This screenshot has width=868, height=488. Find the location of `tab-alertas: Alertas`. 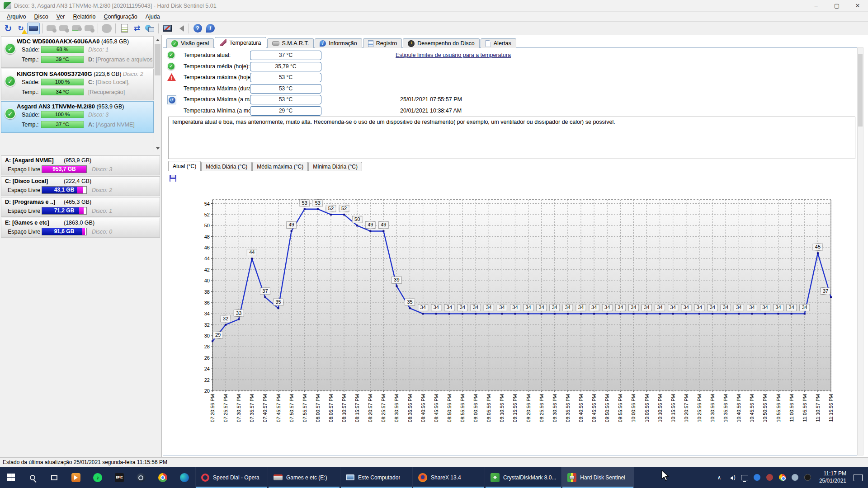

tab-alertas: Alertas is located at coordinates (498, 43).